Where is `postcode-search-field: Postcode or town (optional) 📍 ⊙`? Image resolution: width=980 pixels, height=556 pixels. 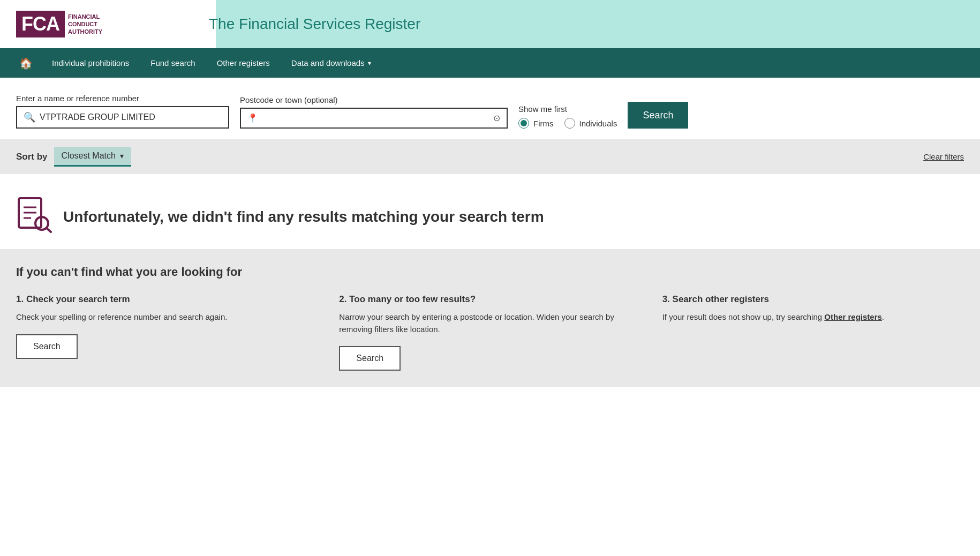
postcode-search-field: Postcode or town (optional) 📍 ⊙ is located at coordinates (374, 112).